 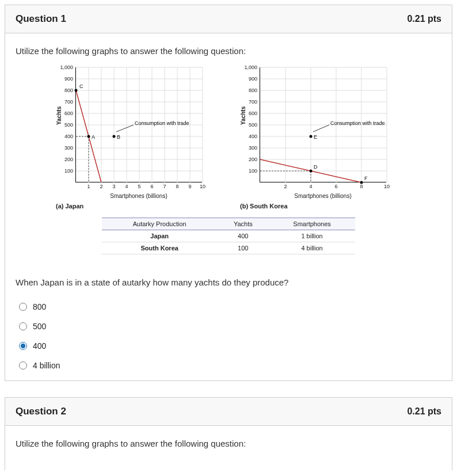 I want to click on point-d-label: D, so click(x=315, y=167).